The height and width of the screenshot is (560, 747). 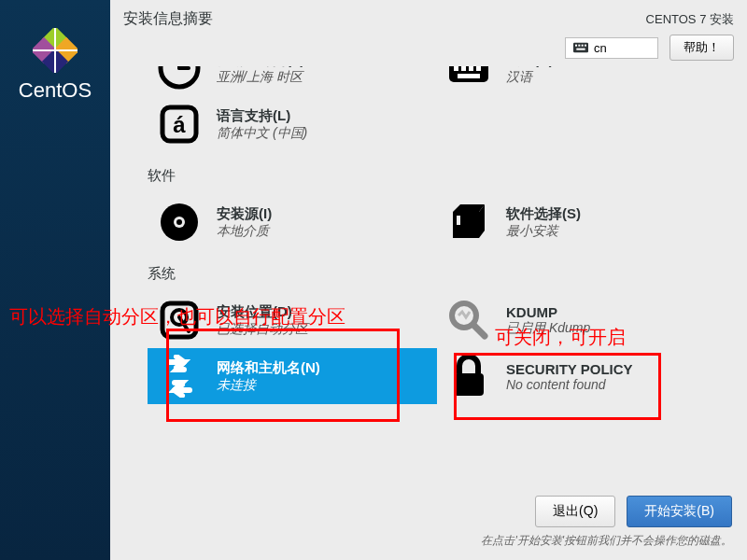 What do you see at coordinates (245, 215) in the screenshot?
I see `item-title: 安装源(I)` at bounding box center [245, 215].